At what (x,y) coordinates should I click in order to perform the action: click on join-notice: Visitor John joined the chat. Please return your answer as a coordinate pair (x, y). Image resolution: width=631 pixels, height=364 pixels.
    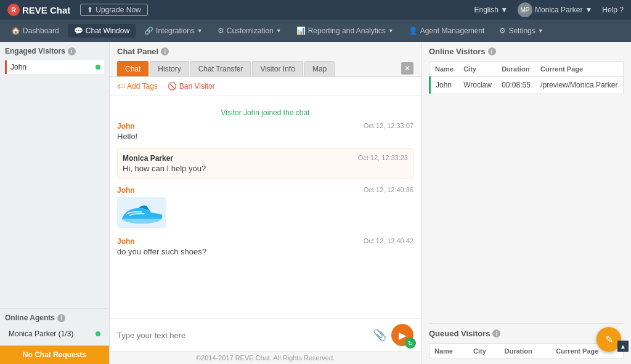
    Looking at the image, I should click on (265, 113).